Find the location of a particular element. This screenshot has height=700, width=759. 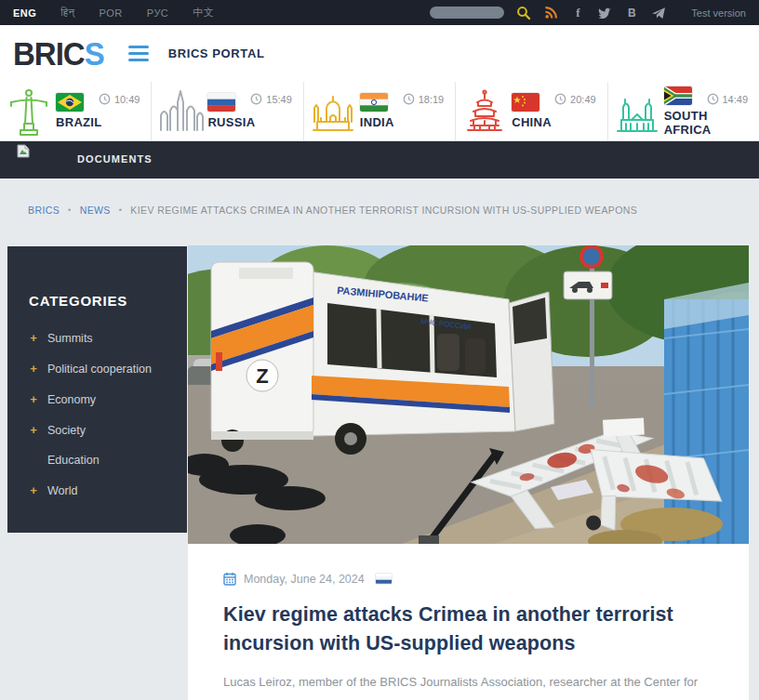

local-time: 18:19 is located at coordinates (424, 99).